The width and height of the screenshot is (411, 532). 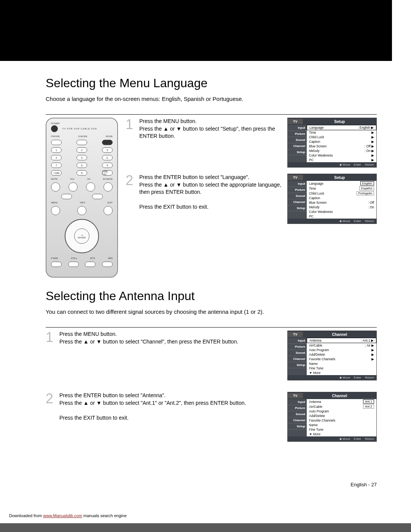 I want to click on intro-menu-language: Choose a language for the on-screen menu…, so click(x=211, y=99).